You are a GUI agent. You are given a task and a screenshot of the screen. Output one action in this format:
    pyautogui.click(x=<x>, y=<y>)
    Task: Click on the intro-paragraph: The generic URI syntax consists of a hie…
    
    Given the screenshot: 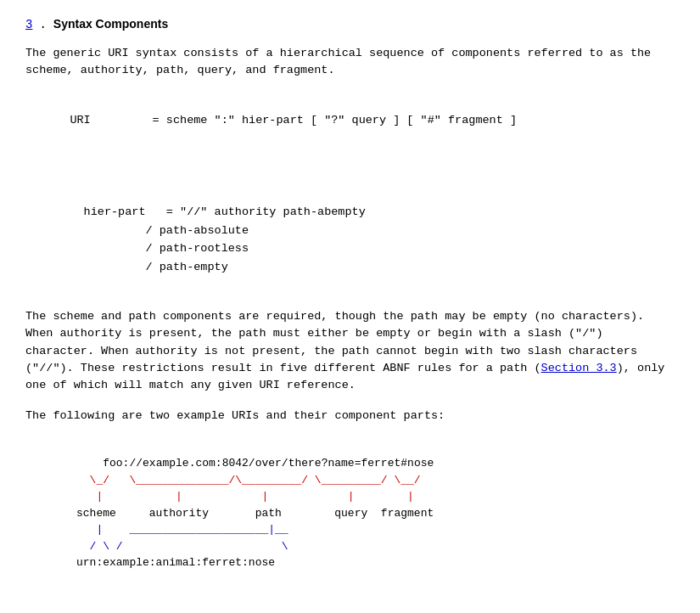 What is the action you would take?
    pyautogui.click(x=350, y=63)
    